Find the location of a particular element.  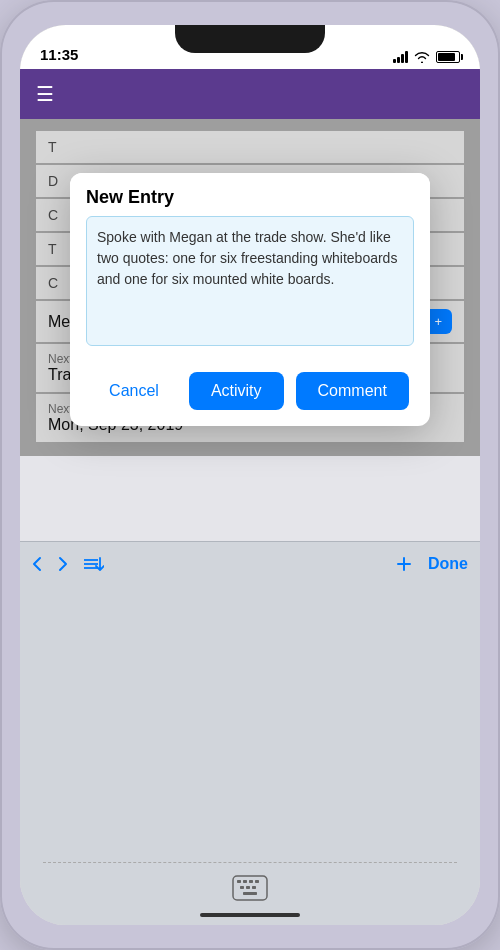

toolbar-next-button is located at coordinates (63, 564).